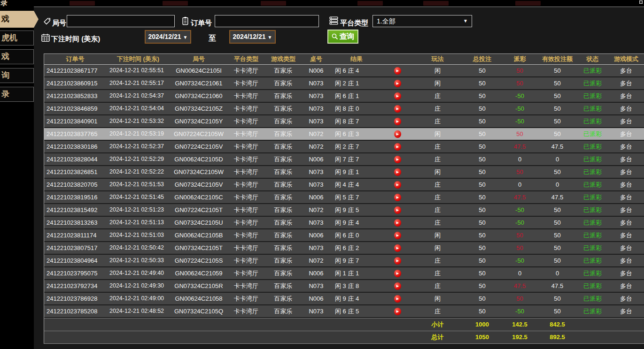 The height and width of the screenshot is (349, 644). Describe the element at coordinates (344, 97) in the screenshot. I see `table-row: 2412210238528332024-12-21 02:54:37GN0732…` at that location.